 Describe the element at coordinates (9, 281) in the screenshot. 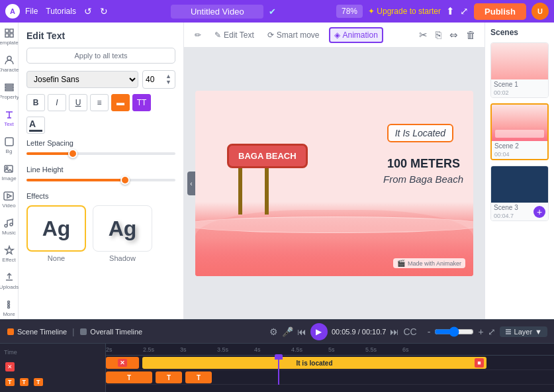

I see `sidebar-uploads: Uploads` at that location.